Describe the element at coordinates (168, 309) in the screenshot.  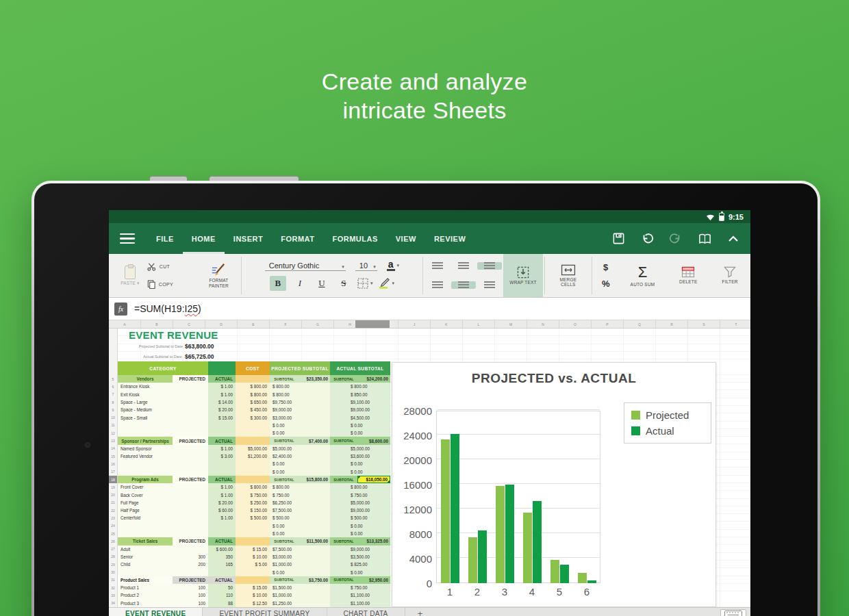
I see `formula-input: =SUM(H19:I25)` at that location.